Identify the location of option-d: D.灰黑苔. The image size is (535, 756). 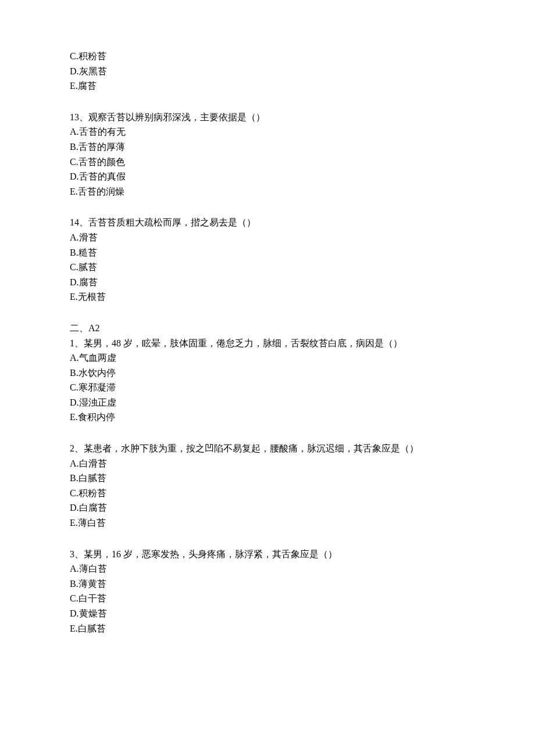
(268, 71).